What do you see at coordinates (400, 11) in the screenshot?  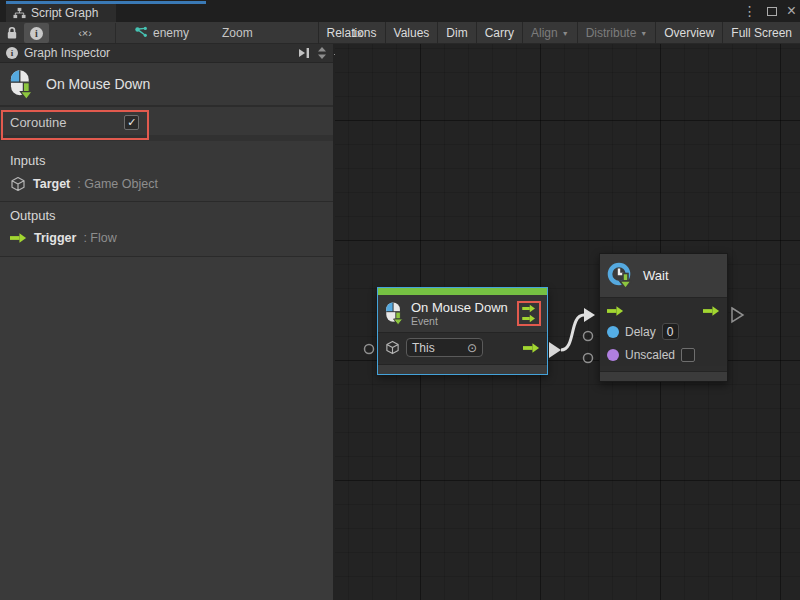 I see `title-bar: Script Graph ⋮ ×` at bounding box center [400, 11].